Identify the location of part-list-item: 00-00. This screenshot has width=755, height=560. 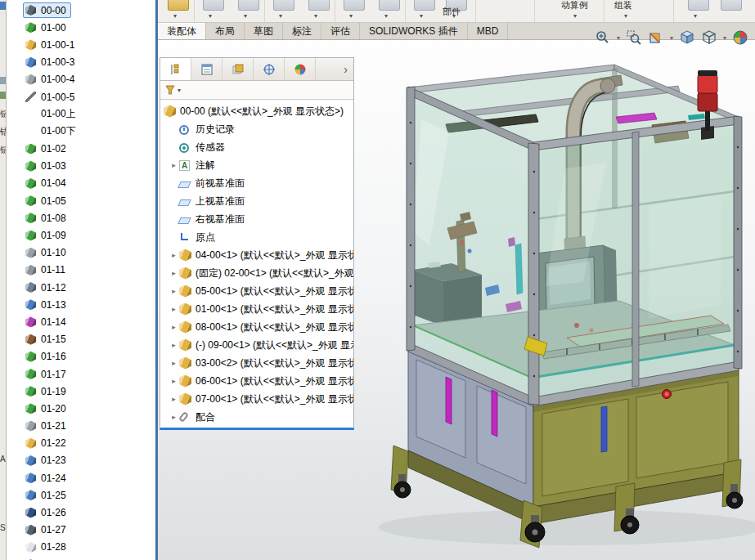
(81, 10).